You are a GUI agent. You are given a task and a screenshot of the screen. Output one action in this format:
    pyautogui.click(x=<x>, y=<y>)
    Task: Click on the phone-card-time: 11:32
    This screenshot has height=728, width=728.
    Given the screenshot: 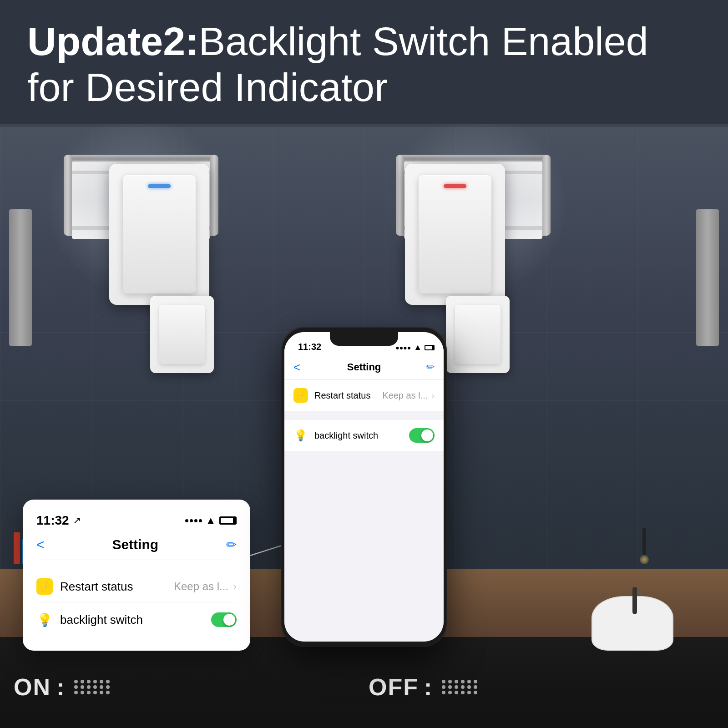 What is the action you would take?
    pyautogui.click(x=53, y=521)
    